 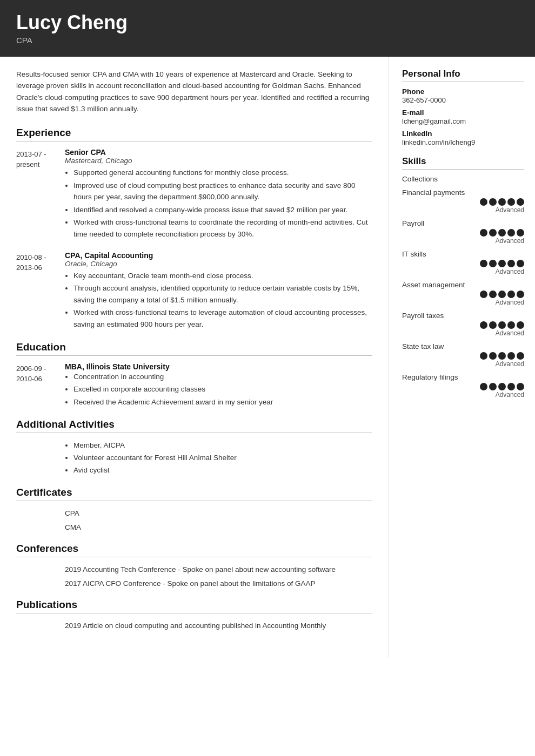 I want to click on entry-item: 2006-09 - 2010-06MBA, Illinois State Uni…, so click(x=195, y=386).